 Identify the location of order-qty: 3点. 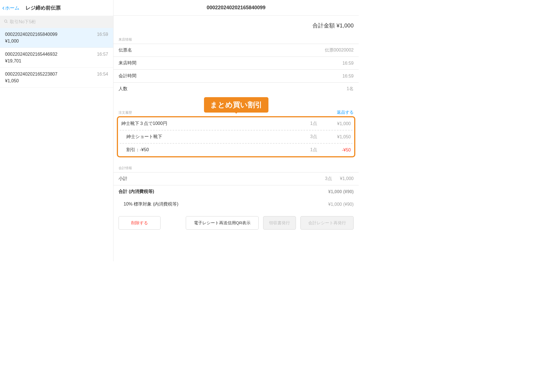
(307, 137).